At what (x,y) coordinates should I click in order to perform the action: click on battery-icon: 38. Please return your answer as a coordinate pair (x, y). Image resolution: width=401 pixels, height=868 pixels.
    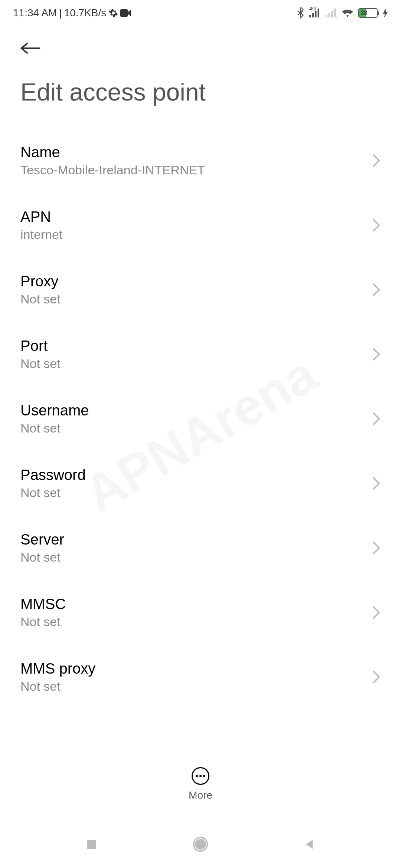
    Looking at the image, I should click on (368, 13).